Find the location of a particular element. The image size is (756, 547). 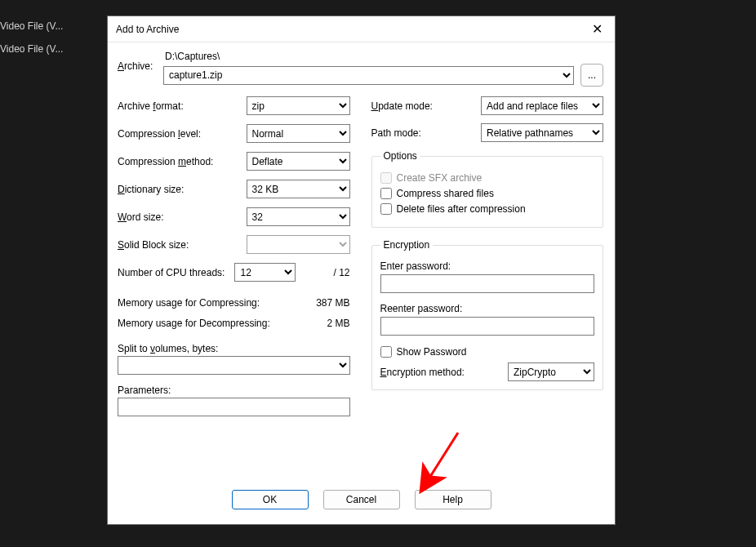

encryption-method-select: ZipCrypto is located at coordinates (551, 372).